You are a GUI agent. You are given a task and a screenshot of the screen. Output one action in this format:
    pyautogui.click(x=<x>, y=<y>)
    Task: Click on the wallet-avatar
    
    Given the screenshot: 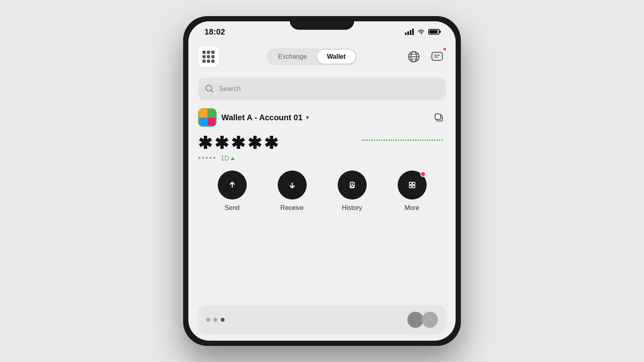 What is the action you would take?
    pyautogui.click(x=207, y=117)
    